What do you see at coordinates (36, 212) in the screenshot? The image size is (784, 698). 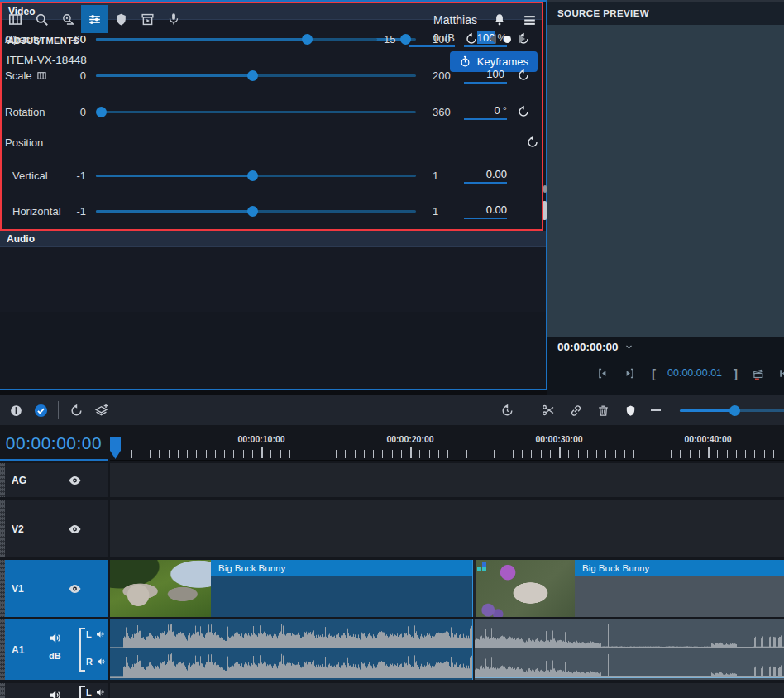 I see `horizontal-label: Horizontal` at bounding box center [36, 212].